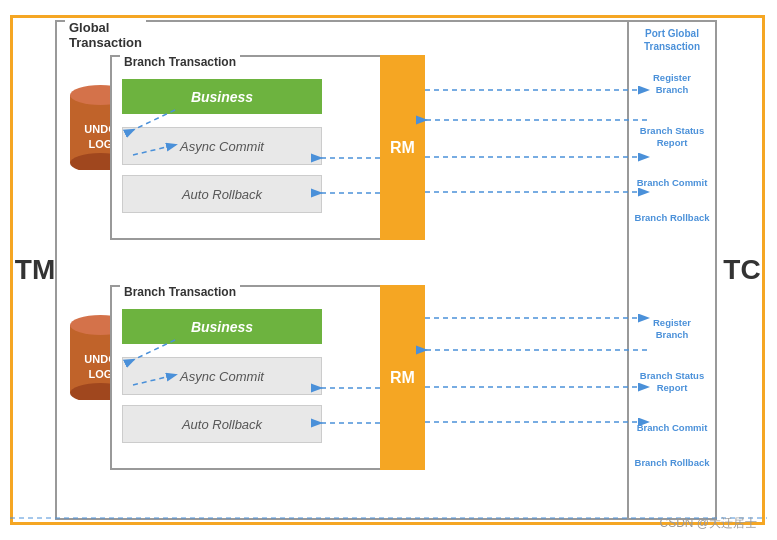 The height and width of the screenshot is (540, 777). Describe the element at coordinates (35, 270) in the screenshot. I see `tm-label: TM` at that location.